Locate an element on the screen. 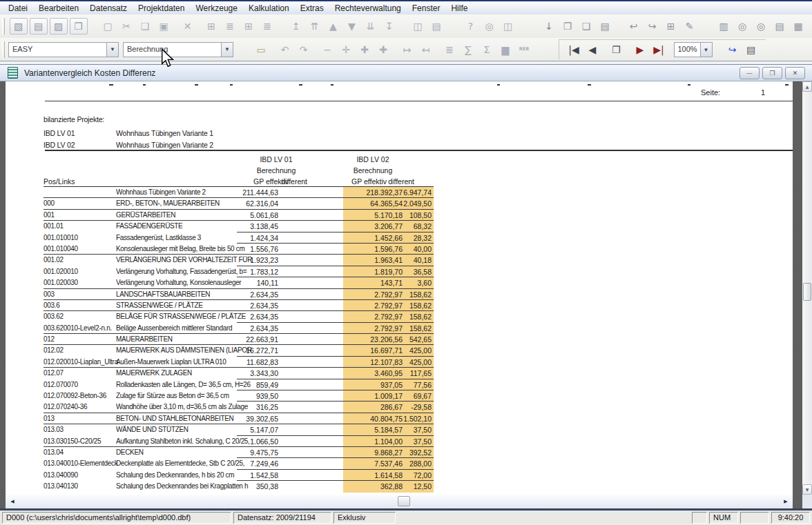  project-combobox: EASY ▼ is located at coordinates (64, 50).